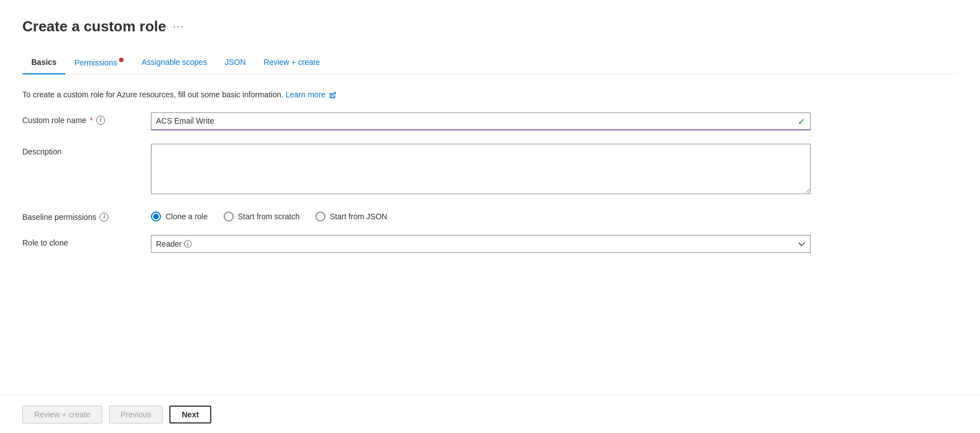 This screenshot has width=980, height=433. Describe the element at coordinates (44, 64) in the screenshot. I see `tab-basics: Basics` at that location.